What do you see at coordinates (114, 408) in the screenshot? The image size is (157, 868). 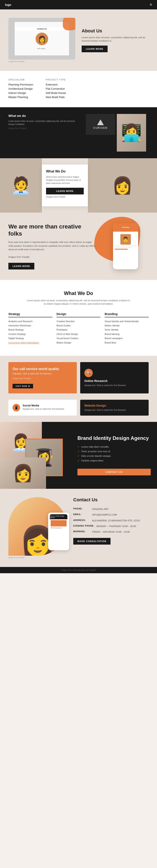 I see `website-design-card: Website Design Sample text. Click to sel…` at bounding box center [114, 408].